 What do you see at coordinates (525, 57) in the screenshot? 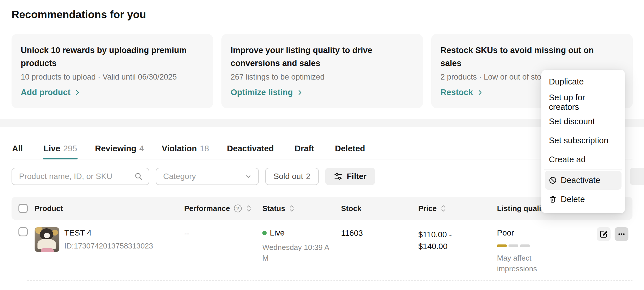
I see `card-title: Restock SKUs to avoid missing out on sal…` at bounding box center [525, 57].